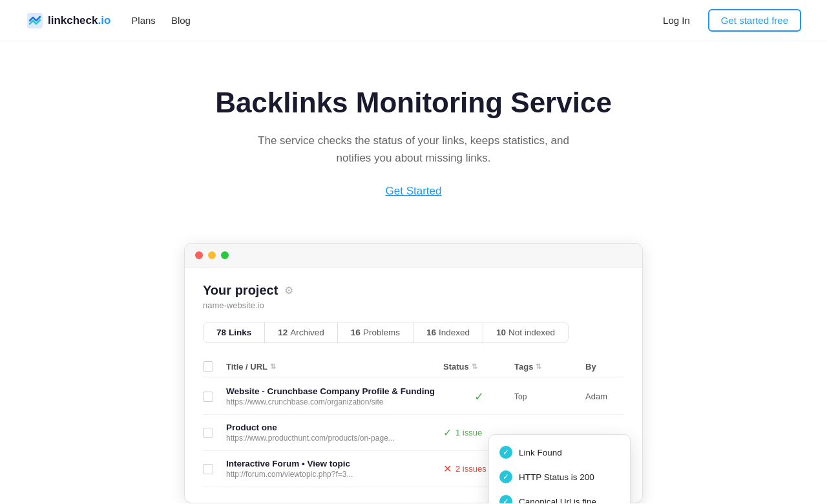  What do you see at coordinates (414, 297) in the screenshot?
I see `project-header: Your project ⚙ name-website.io` at bounding box center [414, 297].